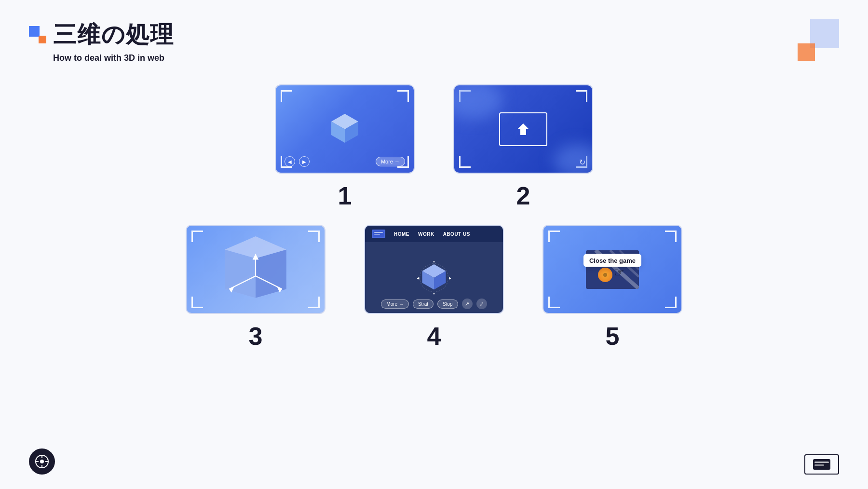 Image resolution: width=868 pixels, height=489 pixels. What do you see at coordinates (523, 148) in the screenshot?
I see `card-wrapper-2: ↻ 2` at bounding box center [523, 148].